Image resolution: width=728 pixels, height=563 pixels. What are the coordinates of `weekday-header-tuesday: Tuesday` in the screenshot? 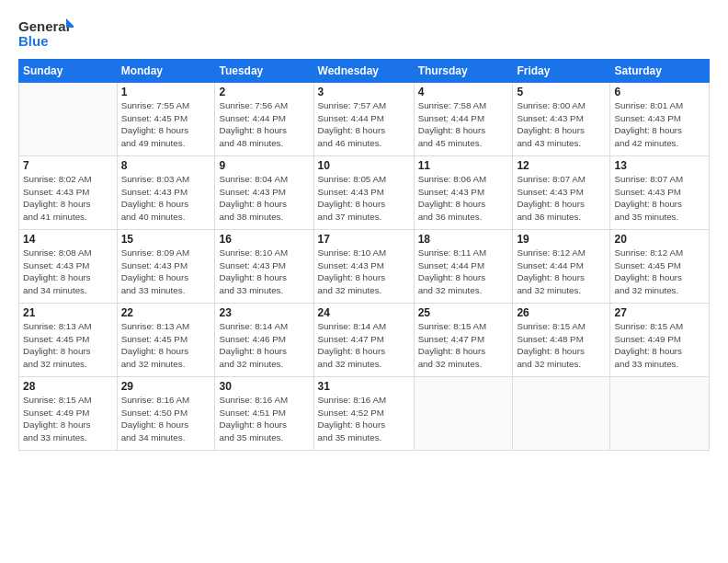 It's located at (265, 72).